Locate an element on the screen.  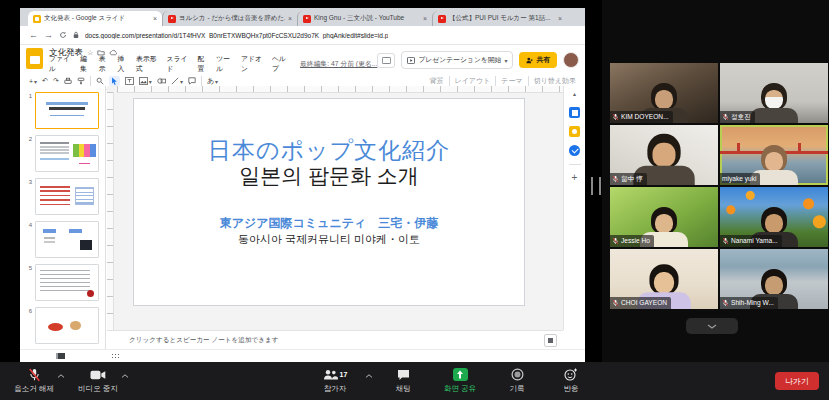
insert-shape-icon is located at coordinates (162, 81).